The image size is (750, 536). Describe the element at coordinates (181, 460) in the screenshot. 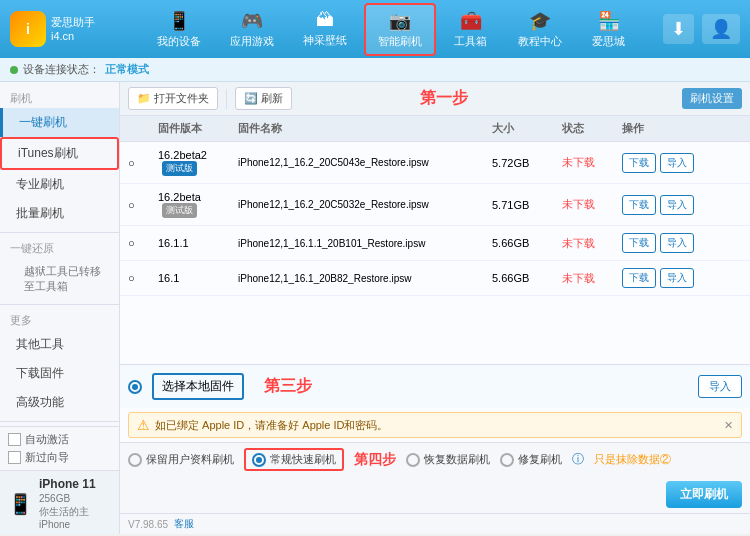

I see `flash-option-keep-data: 保留用户资料刷机` at that location.